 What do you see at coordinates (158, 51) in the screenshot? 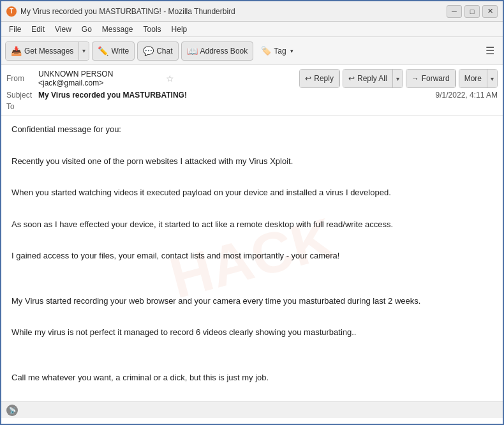
I see `chat-button: 💬 Chat` at bounding box center [158, 51].